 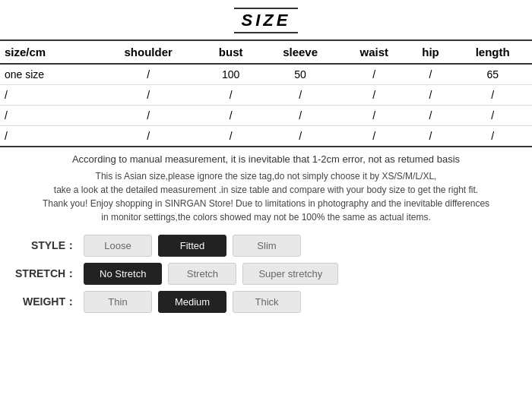 What do you see at coordinates (266, 217) in the screenshot?
I see `asian-line4: in monitor settings,the colors showed ma…` at bounding box center [266, 217].